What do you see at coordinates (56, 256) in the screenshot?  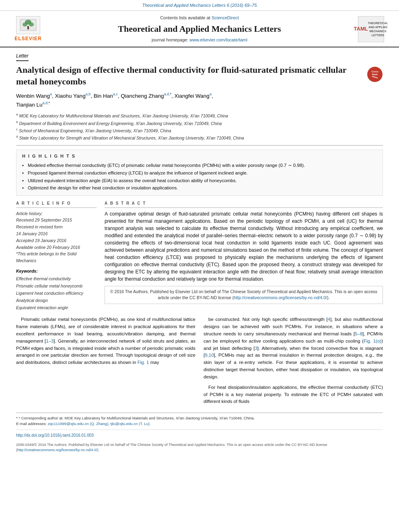 I see `article-info-col: A R T I C L E I N F O Article history: R…` at bounding box center [56, 256].